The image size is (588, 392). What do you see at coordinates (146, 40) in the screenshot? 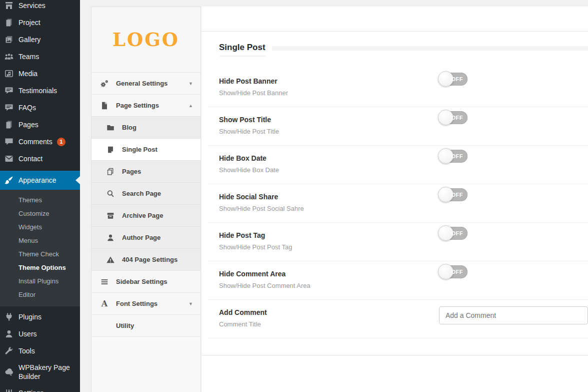
I see `logo-box: LOGO` at bounding box center [146, 40].